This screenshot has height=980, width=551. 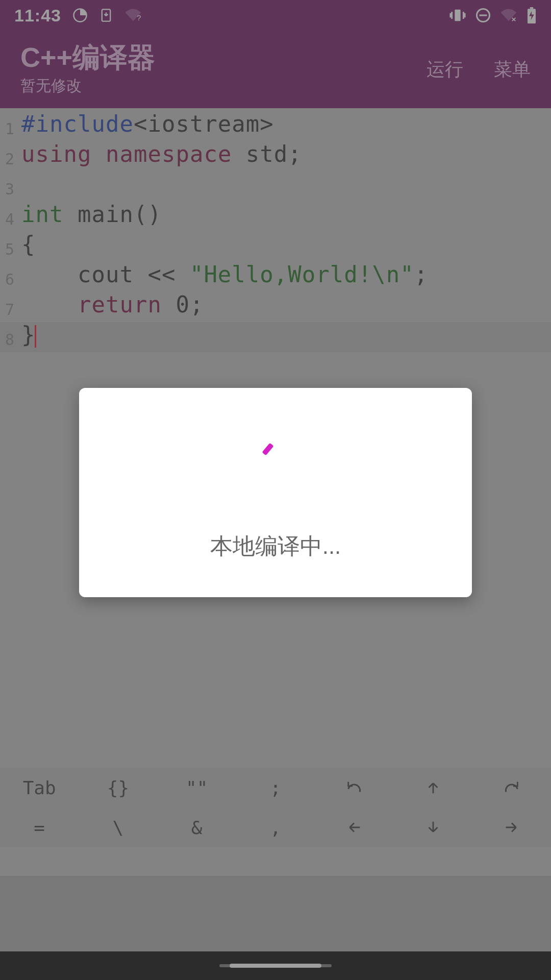 What do you see at coordinates (276, 216) in the screenshot?
I see `code-line: 4int main()` at bounding box center [276, 216].